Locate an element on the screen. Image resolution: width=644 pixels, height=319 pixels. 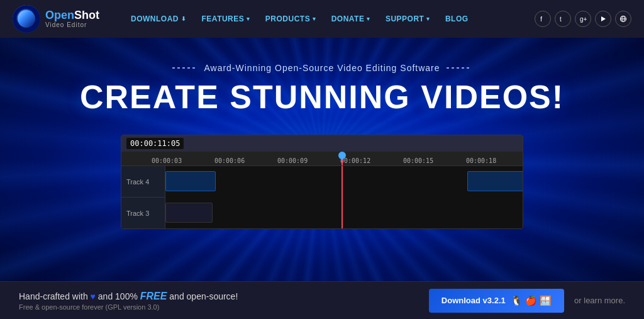
social-links: f t g+ is located at coordinates (583, 19).